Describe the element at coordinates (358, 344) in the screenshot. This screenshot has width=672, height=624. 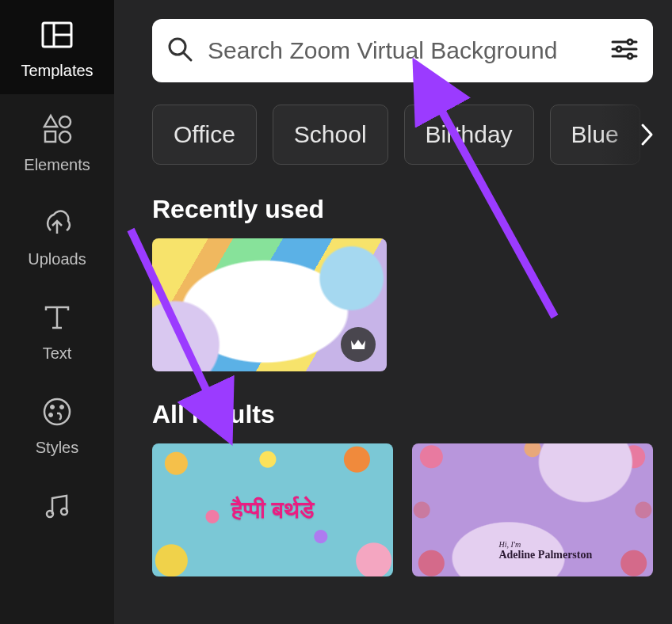
I see `premium-crown-icon` at that location.